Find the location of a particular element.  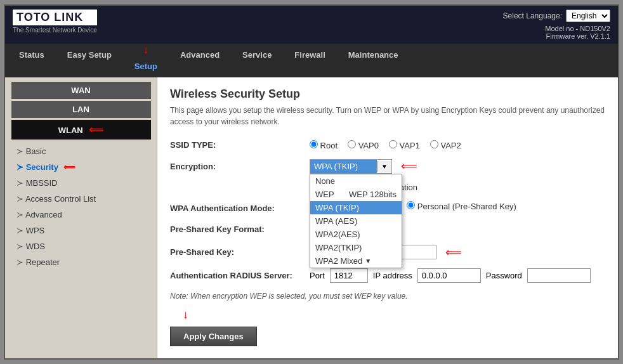

sidebar-btn-wlan: WLAN ⟸ is located at coordinates (81, 129).